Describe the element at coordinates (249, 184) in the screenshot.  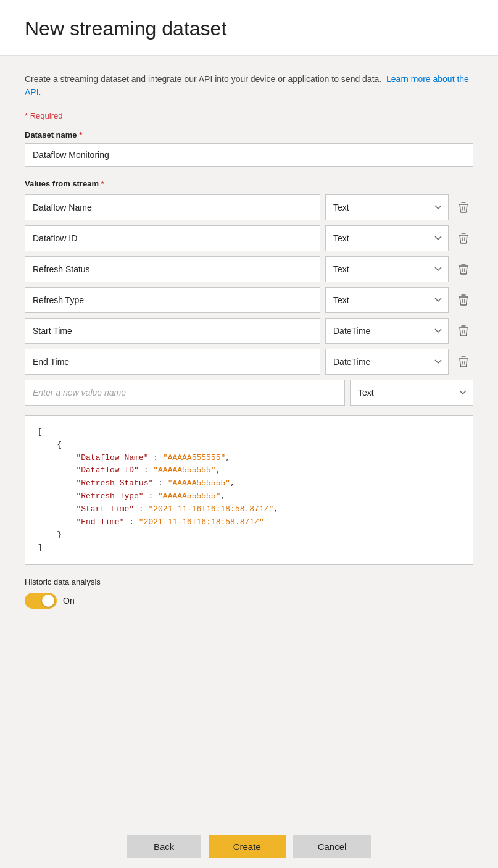
I see `values-from-stream-label: Values from stream *` at that location.